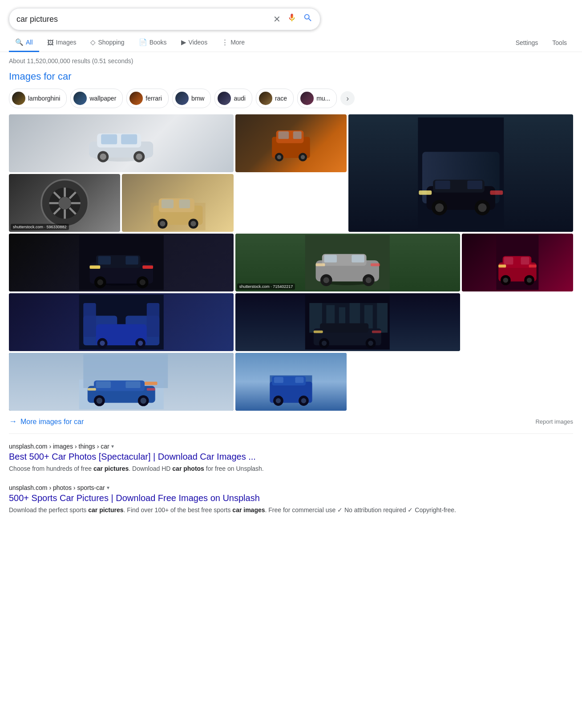 Image resolution: width=582 pixels, height=728 pixels. Describe the element at coordinates (148, 98) in the screenshot. I see `chip-ferrari: ferrari` at that location.